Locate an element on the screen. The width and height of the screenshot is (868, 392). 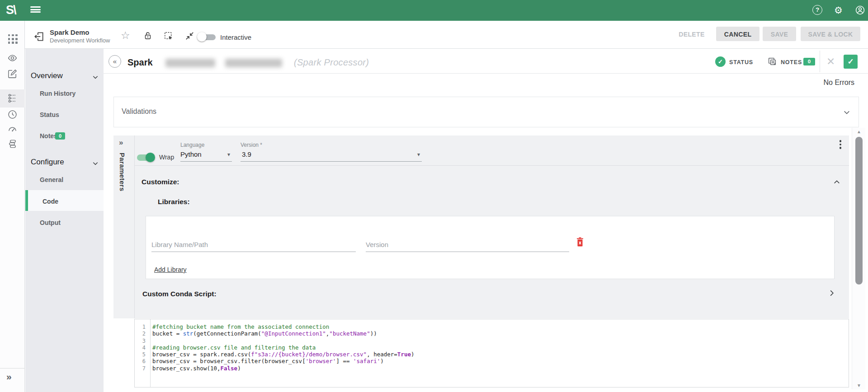
nav-section-overview: Overview is located at coordinates (47, 76).